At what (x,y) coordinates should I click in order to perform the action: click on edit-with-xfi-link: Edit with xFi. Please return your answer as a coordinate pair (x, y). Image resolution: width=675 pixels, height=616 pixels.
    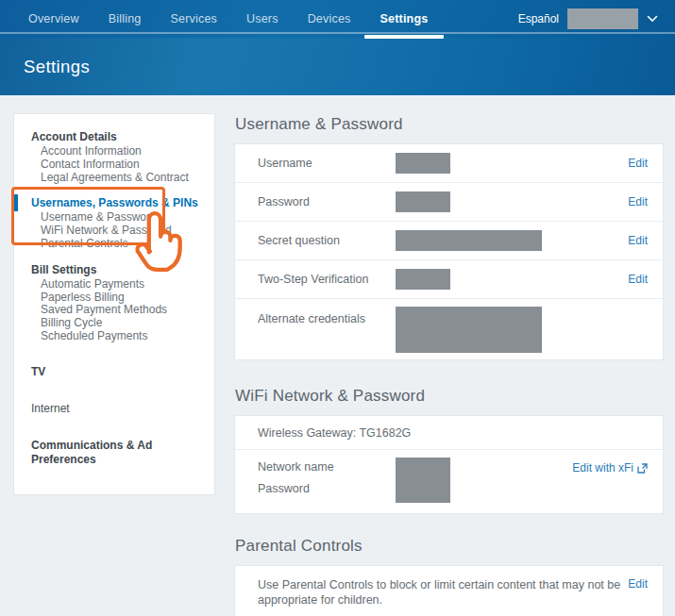
    Looking at the image, I should click on (610, 468).